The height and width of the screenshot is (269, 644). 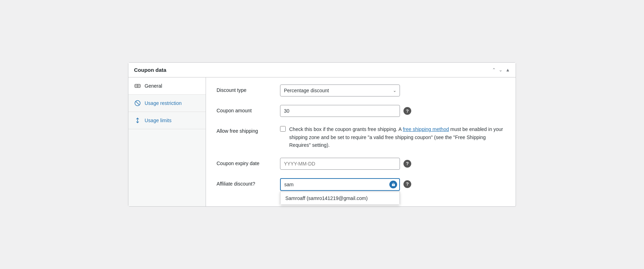 What do you see at coordinates (508, 70) in the screenshot?
I see `expand-icon: ▲` at bounding box center [508, 70].